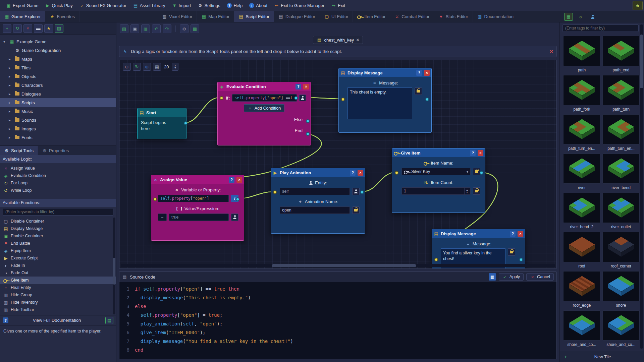  What do you see at coordinates (621, 330) in the screenshot?
I see `tile-shore-and-co: shore_and_co...` at bounding box center [621, 330].